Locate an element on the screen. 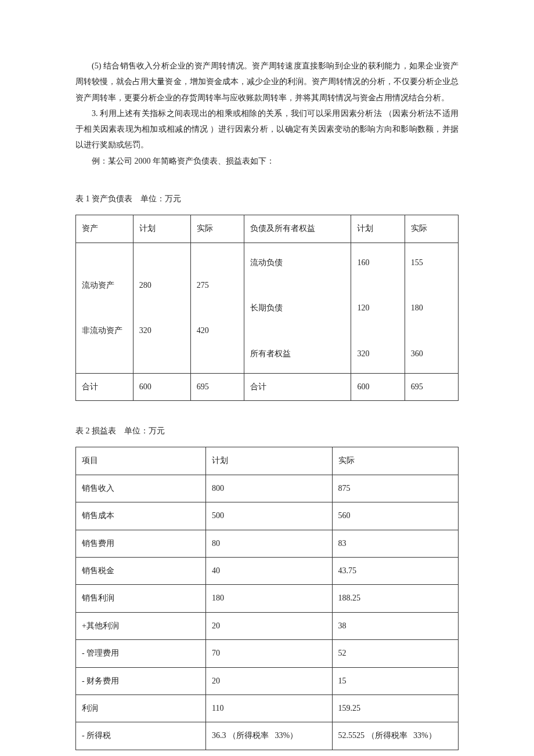 The width and height of the screenshot is (534, 756). cell: - 管理费用 is located at coordinates (141, 653).